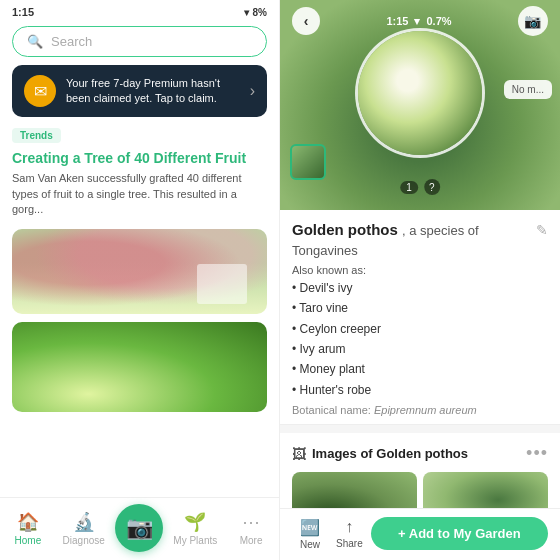 The height and width of the screenshot is (560, 560). What do you see at coordinates (140, 272) in the screenshot?
I see `article-image` at bounding box center [140, 272].